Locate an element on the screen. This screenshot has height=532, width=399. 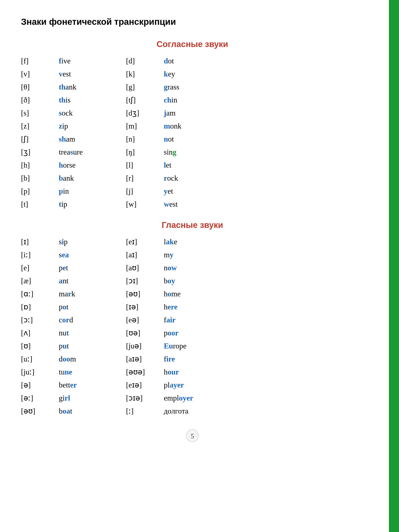
word-pin: pin is located at coordinates (92, 191).